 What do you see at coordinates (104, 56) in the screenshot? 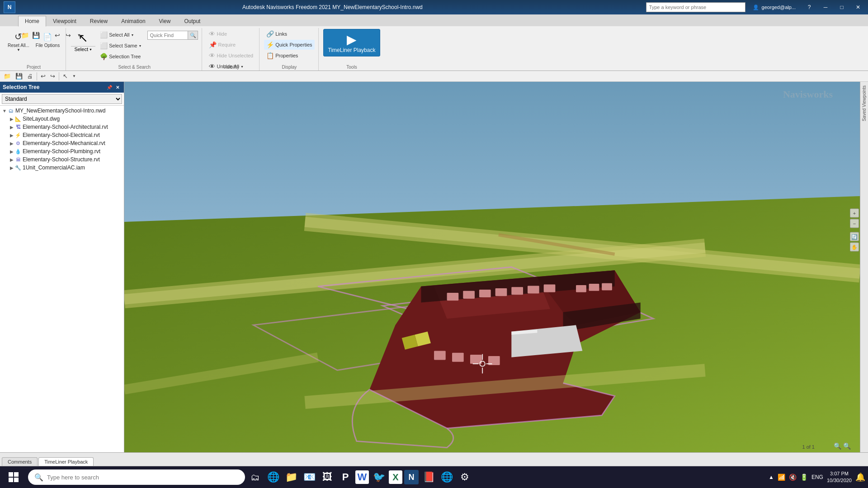
I see `tree-icon: 🌳` at bounding box center [104, 56].